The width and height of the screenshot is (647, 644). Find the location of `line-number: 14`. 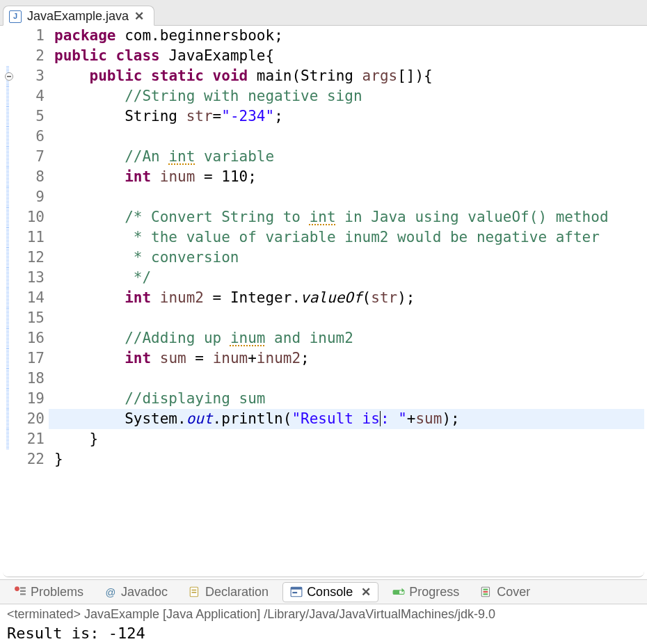

line-number: 14 is located at coordinates (31, 298).